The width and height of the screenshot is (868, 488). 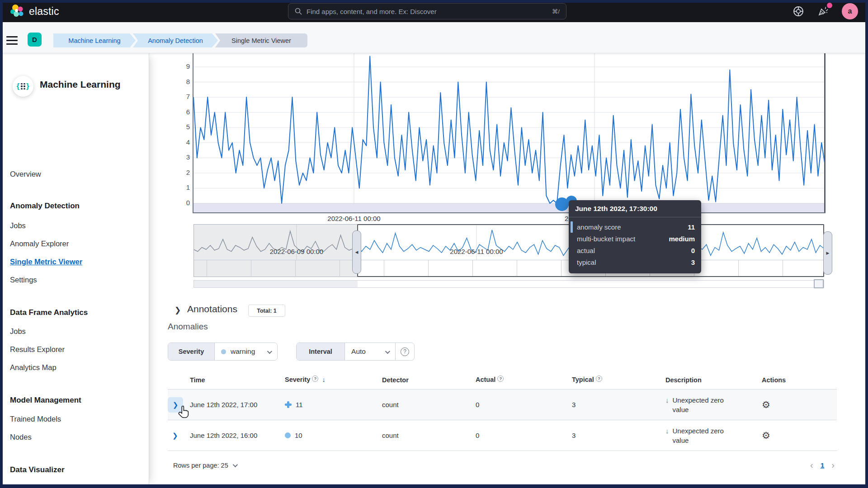 I want to click on col-description: Description, so click(x=713, y=380).